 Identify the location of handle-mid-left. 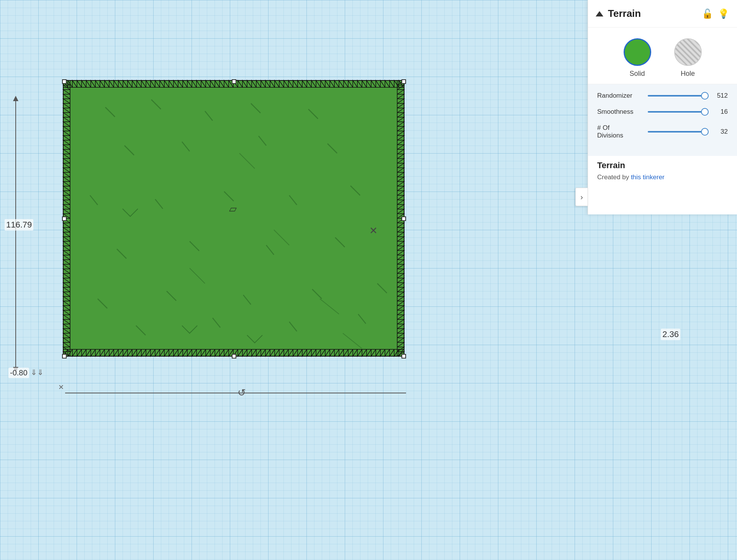
(64, 219).